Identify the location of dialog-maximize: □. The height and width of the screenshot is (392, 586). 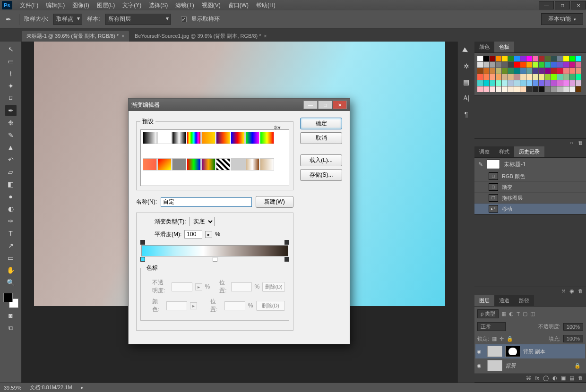
(325, 105).